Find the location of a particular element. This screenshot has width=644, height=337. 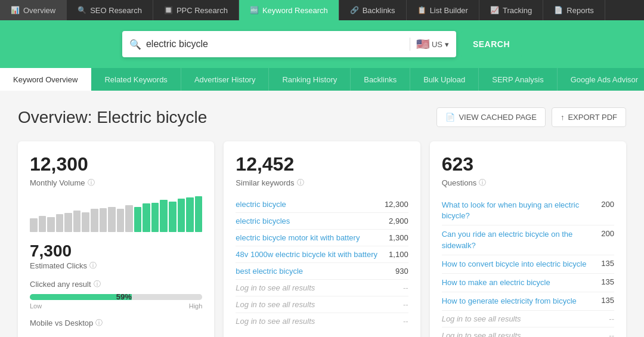

question-text: Log in to see all results is located at coordinates (482, 334).